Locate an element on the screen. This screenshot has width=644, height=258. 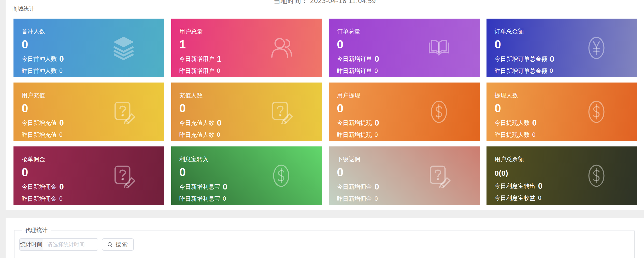
card-today-line: 今日新增订单0 is located at coordinates (408, 59).